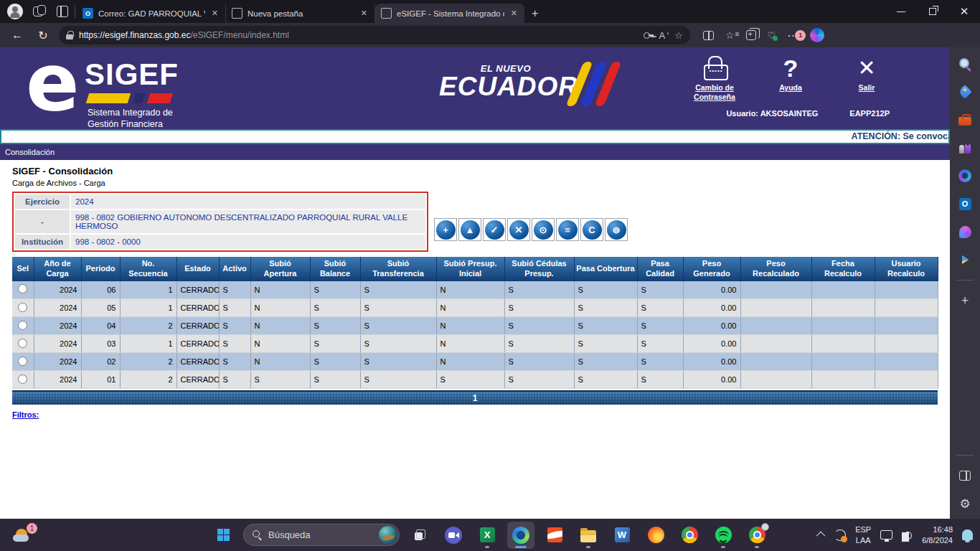  What do you see at coordinates (53, 83) in the screenshot?
I see `logo-e: e` at bounding box center [53, 83].